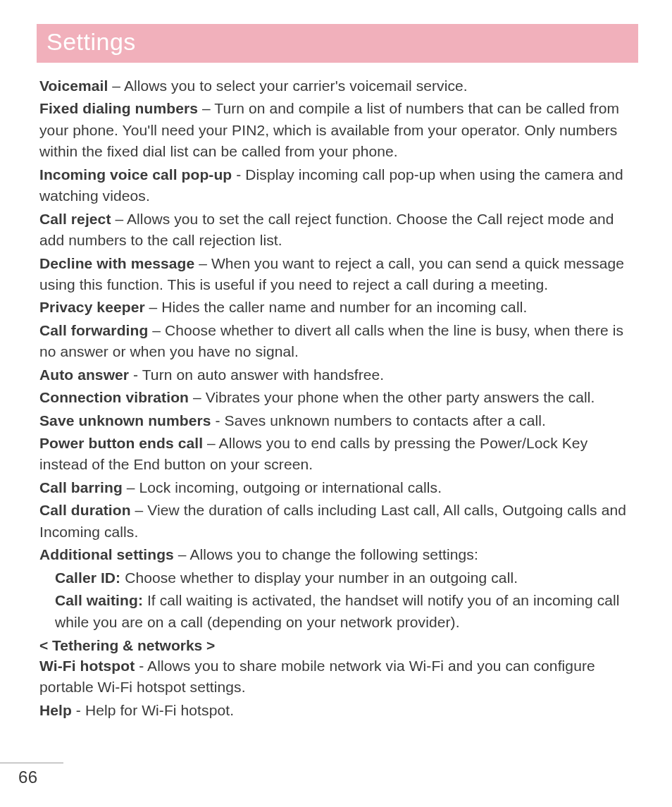  Describe the element at coordinates (94, 330) in the screenshot. I see `term: Call forwarding` at that location.